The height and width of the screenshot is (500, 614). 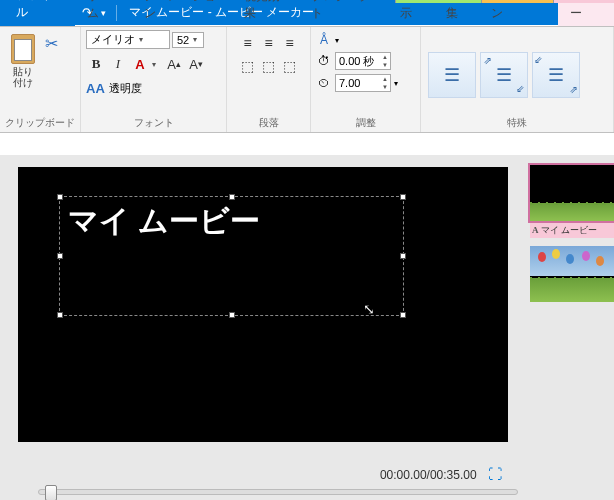 What do you see at coordinates (104, 13) in the screenshot?
I see `tab-home: ホーム` at bounding box center [104, 13].